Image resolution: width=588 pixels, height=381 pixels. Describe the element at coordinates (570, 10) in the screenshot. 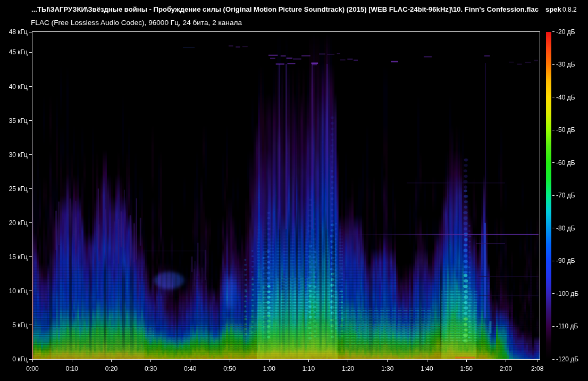

I see `svg-text: 0.8.2` at that location.